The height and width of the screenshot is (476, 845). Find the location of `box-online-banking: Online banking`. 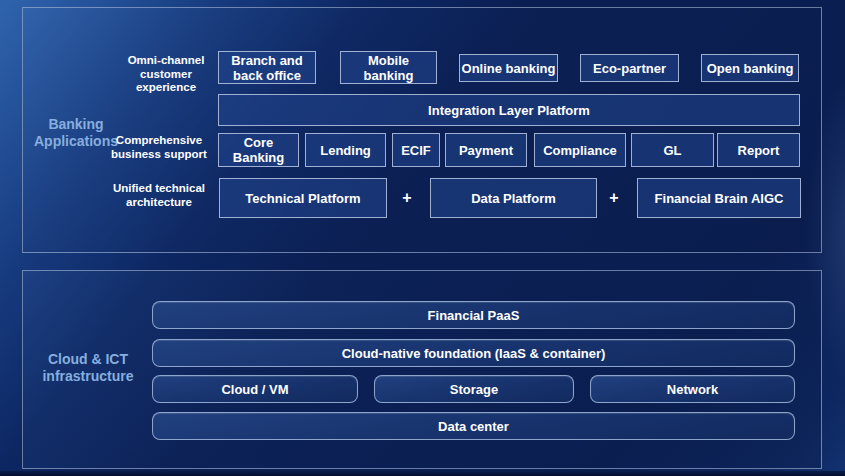

box-online-banking: Online banking is located at coordinates (508, 68).